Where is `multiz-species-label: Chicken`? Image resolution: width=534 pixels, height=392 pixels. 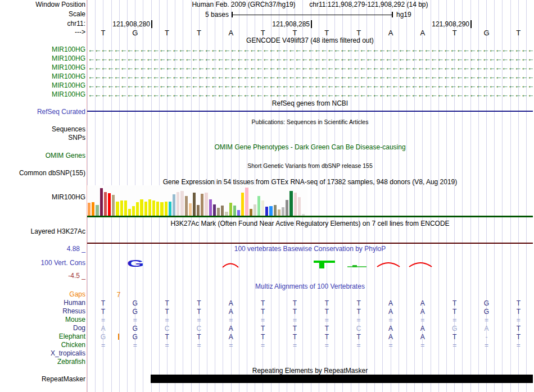 multiz-species-label: Chicken is located at coordinates (43, 345).